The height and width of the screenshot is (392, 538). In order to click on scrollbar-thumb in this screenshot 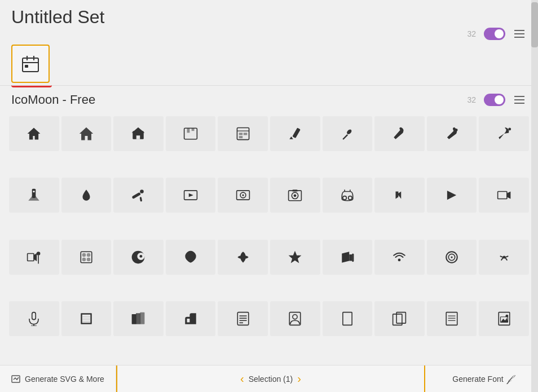, I will do `click(535, 25)`.